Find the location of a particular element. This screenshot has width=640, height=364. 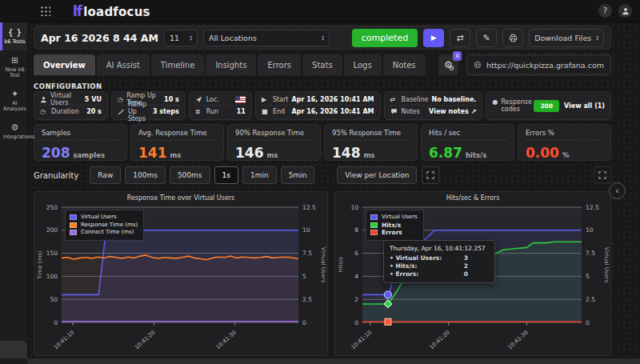

run-number-select: 11 ▴▾ is located at coordinates (181, 38).